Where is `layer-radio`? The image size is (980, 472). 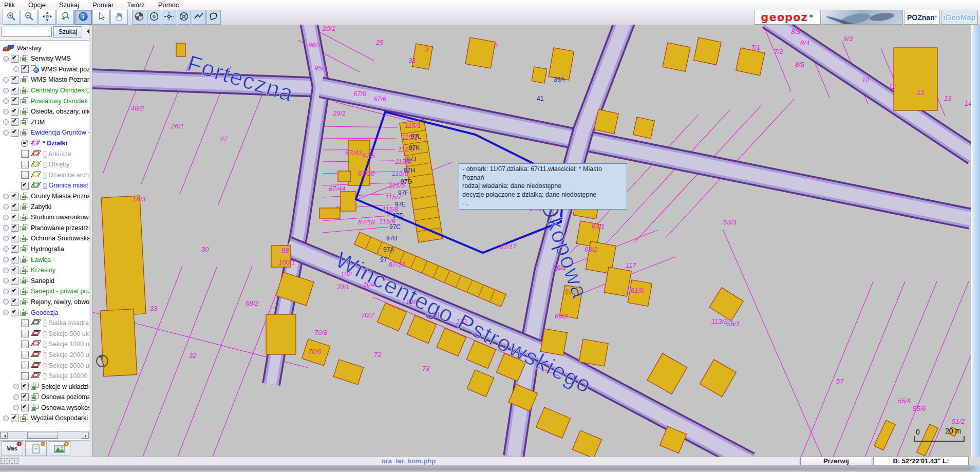
layer-radio is located at coordinates (25, 143).